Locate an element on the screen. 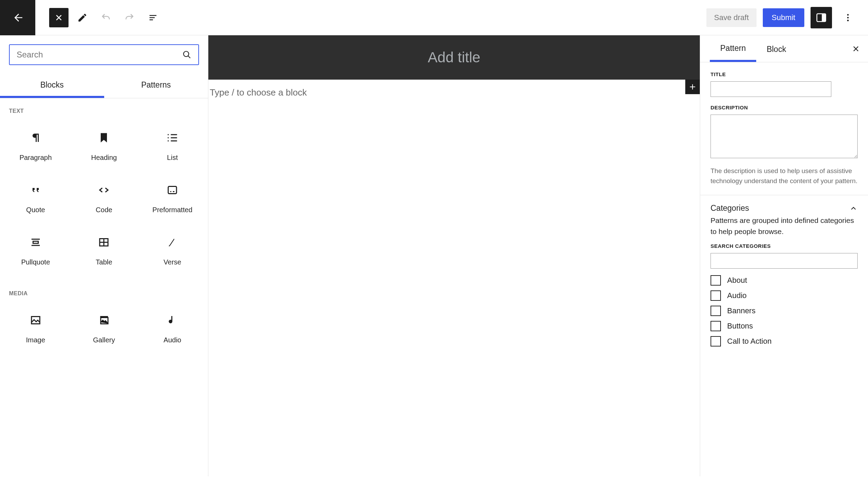  tab-blocks: Blocks is located at coordinates (52, 86).